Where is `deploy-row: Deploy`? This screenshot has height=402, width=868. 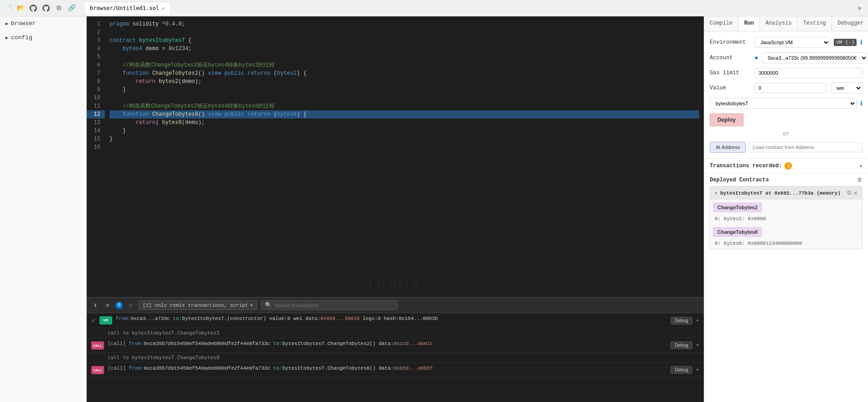 deploy-row: Deploy is located at coordinates (786, 120).